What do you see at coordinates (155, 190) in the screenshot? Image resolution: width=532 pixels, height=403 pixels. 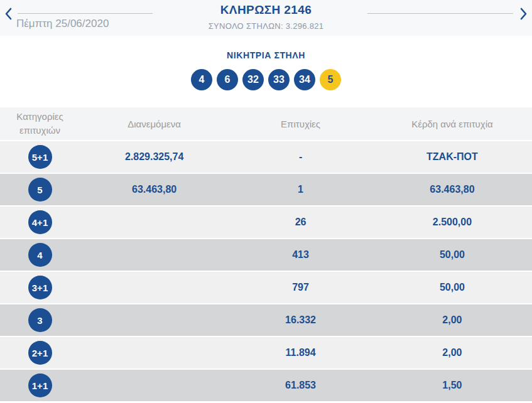 I see `distributed-value: 63.463,80` at bounding box center [155, 190].